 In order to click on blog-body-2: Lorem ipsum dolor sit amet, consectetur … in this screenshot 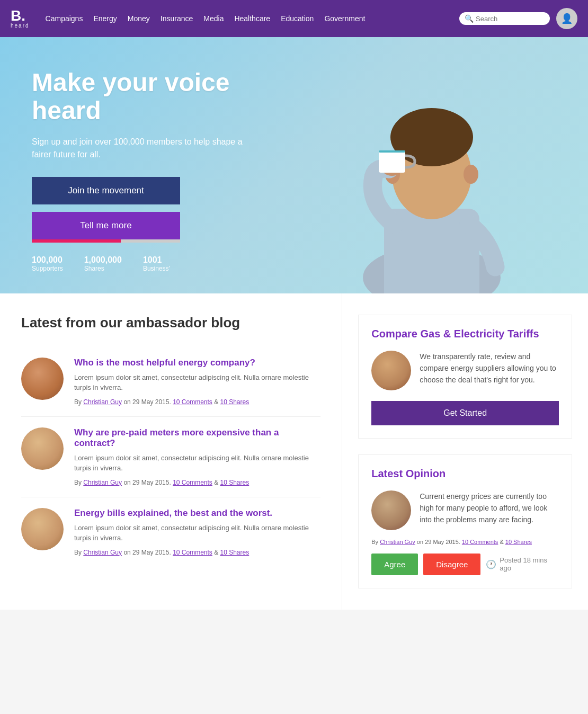, I will do `click(197, 463)`.